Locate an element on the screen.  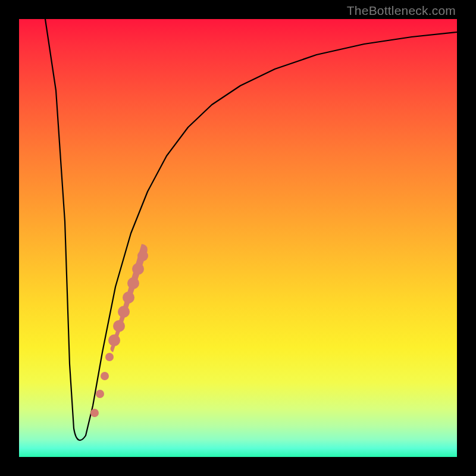
highlighted-segment is located at coordinates (119, 331).